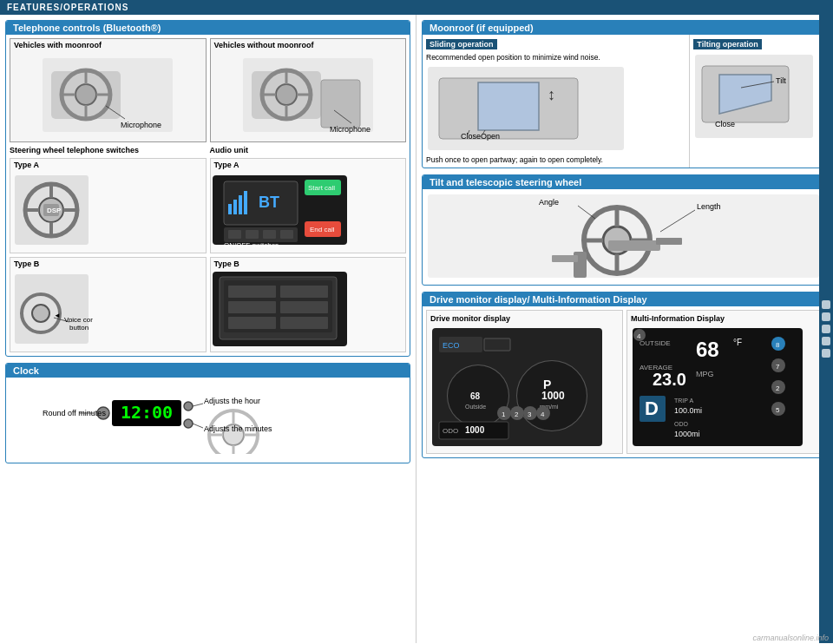 Image resolution: width=833 pixels, height=644 pixels. I want to click on vehicle-with-moonroof-box: Vehicles with moonroof, so click(108, 90).